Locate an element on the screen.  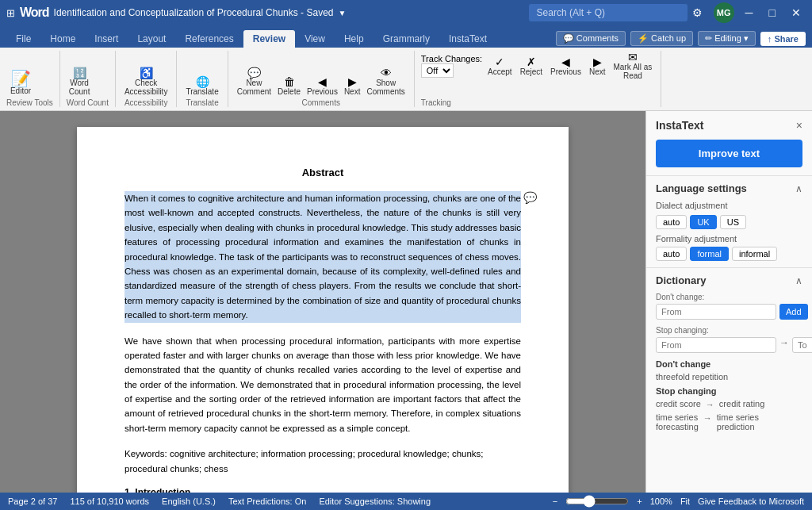
comment-icon-1: 💬 is located at coordinates (530, 197).